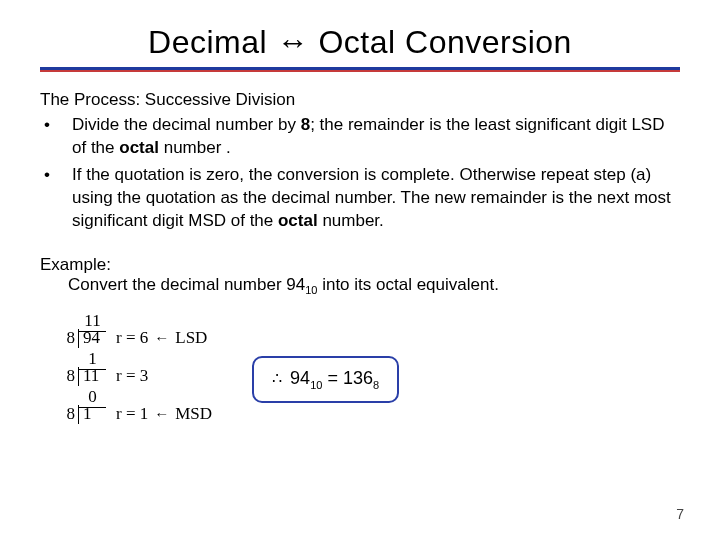  Describe the element at coordinates (186, 284) in the screenshot. I see `text-fragment: Convert the decimal number 94` at that location.